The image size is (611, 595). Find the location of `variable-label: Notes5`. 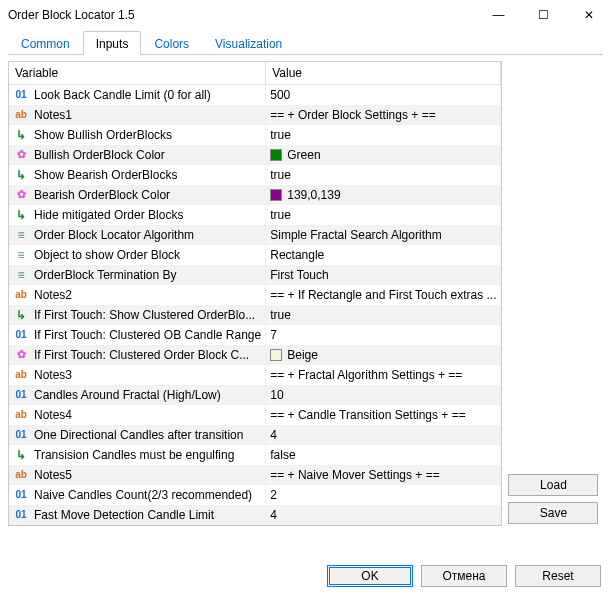

variable-label: Notes5 is located at coordinates (53, 475).